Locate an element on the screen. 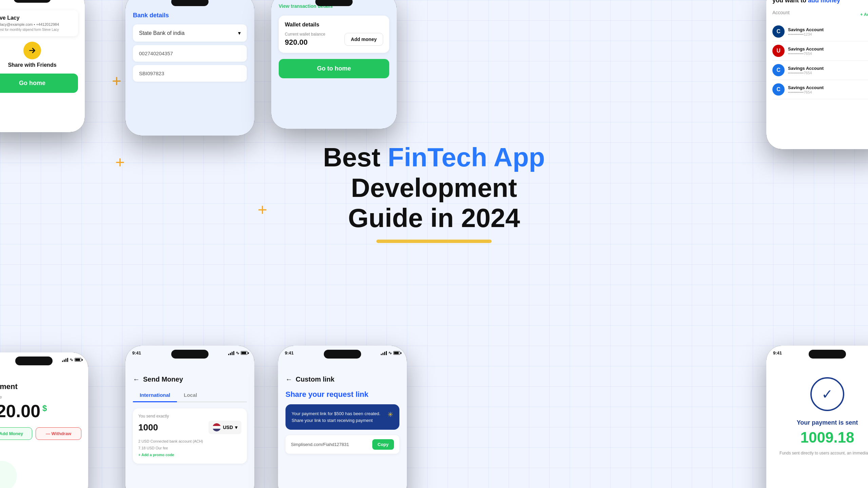 This screenshot has width=868, height=488. account-row-usaa: U Savings Account ••••••••••••7654 $60 is located at coordinates (820, 51).